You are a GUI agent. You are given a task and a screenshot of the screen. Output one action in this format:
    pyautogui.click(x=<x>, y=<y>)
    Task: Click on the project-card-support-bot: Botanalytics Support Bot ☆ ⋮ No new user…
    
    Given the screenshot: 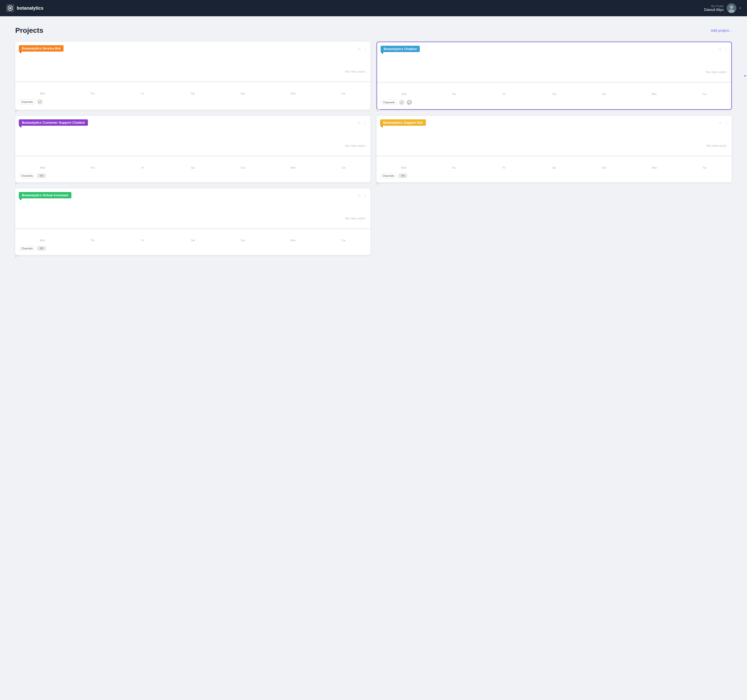 What is the action you would take?
    pyautogui.click(x=554, y=149)
    